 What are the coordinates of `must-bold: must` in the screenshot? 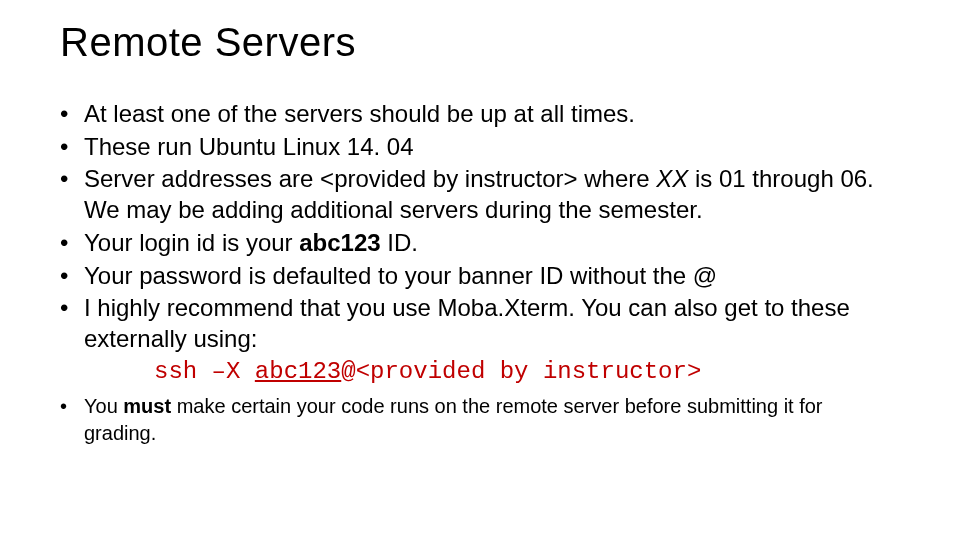 It's located at (147, 406).